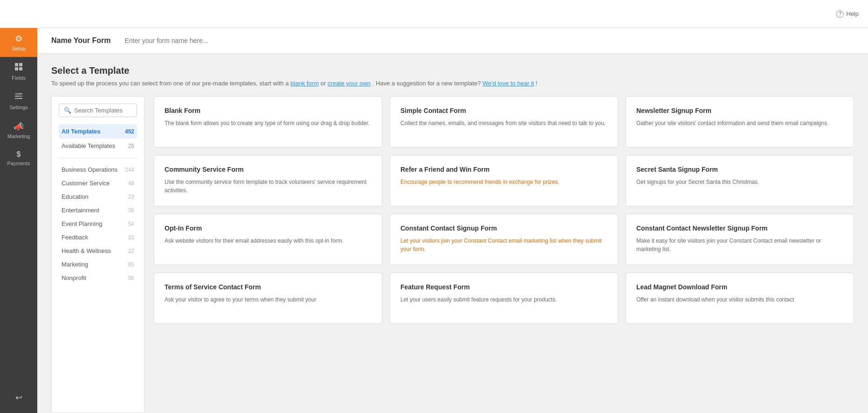 This screenshot has width=868, height=413. Describe the element at coordinates (305, 83) in the screenshot. I see `blank-form-link: blank form` at that location.